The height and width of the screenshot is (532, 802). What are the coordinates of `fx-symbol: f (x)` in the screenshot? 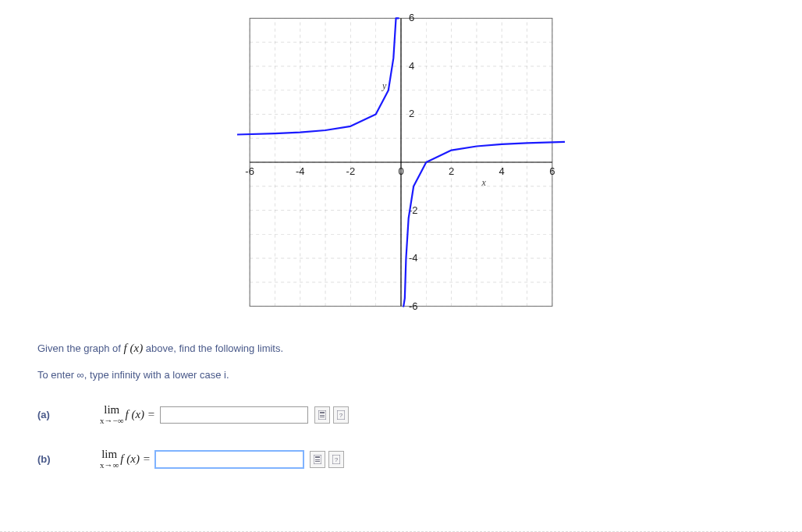 It's located at (134, 348).